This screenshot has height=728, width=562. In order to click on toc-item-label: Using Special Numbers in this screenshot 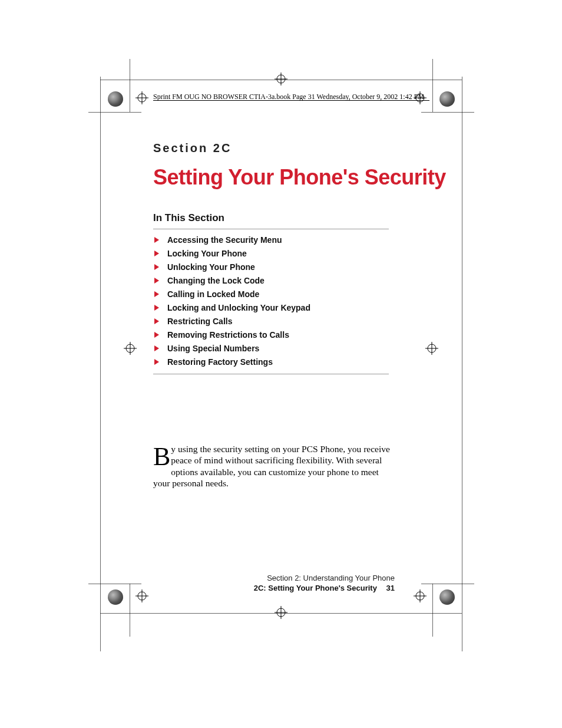, I will do `click(213, 348)`.